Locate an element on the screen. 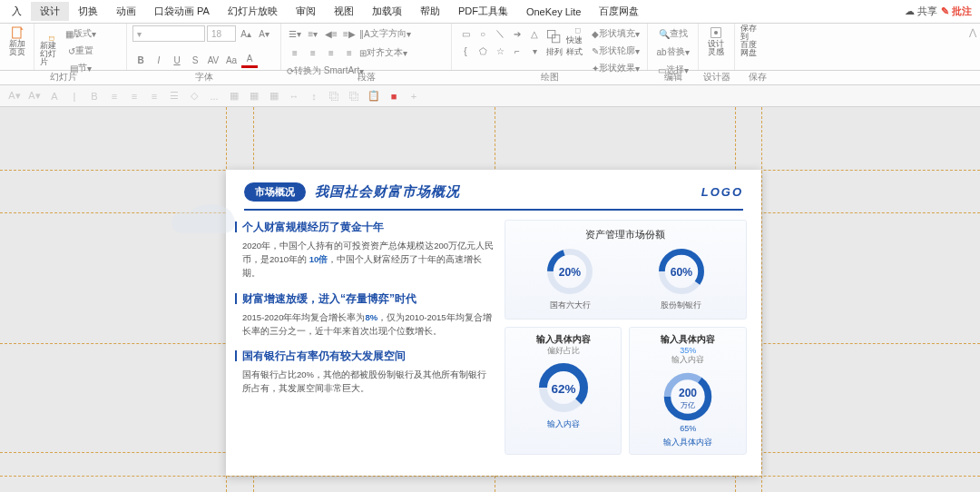 This screenshot has width=980, height=492. numbering-button: ≡▾ is located at coordinates (313, 34).